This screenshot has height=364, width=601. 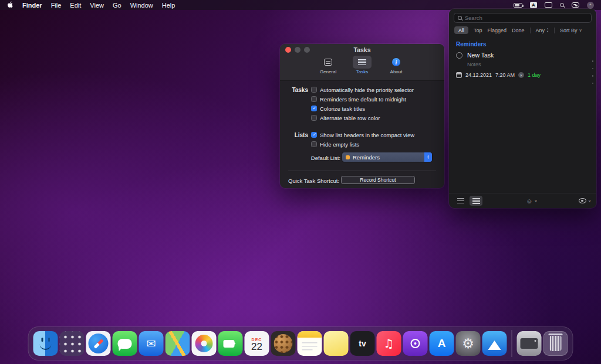 I want to click on dock-stickies-icon, so click(x=336, y=343).